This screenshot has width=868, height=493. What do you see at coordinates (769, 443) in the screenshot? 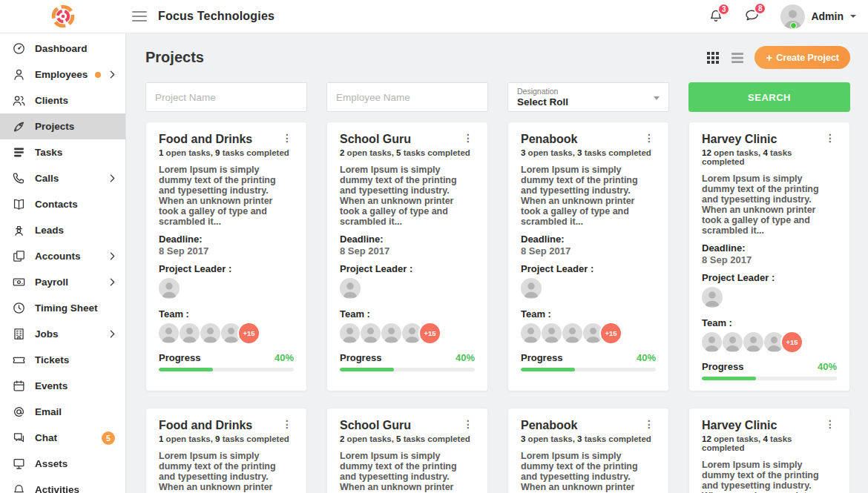
I see `project-task-stats: 12 open tasks, 4 tasks completed` at bounding box center [769, 443].